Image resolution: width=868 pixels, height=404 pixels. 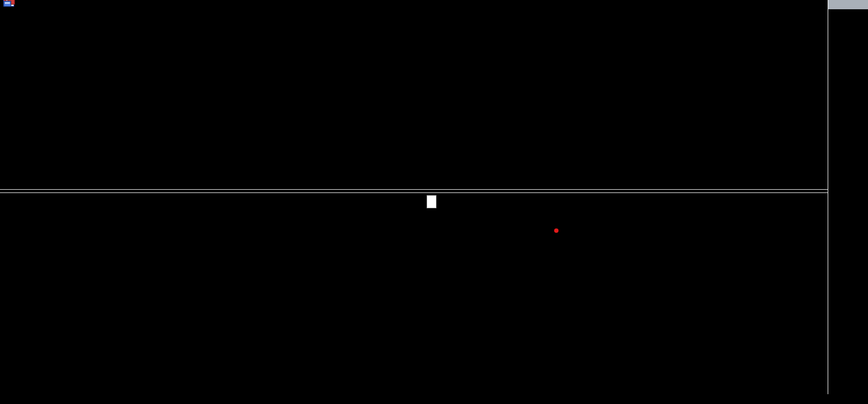 I want to click on windows-icon, so click(x=9, y=3).